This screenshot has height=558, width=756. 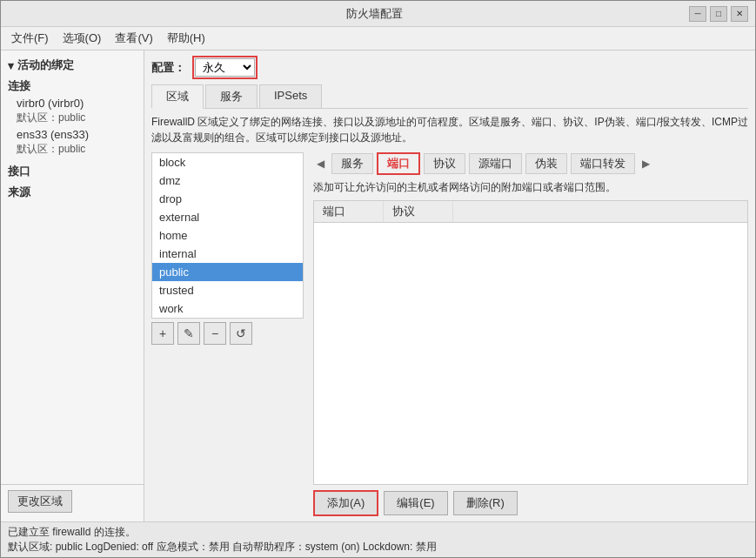 What do you see at coordinates (72, 86) in the screenshot?
I see `sidebar-group-connections: 连接` at bounding box center [72, 86].